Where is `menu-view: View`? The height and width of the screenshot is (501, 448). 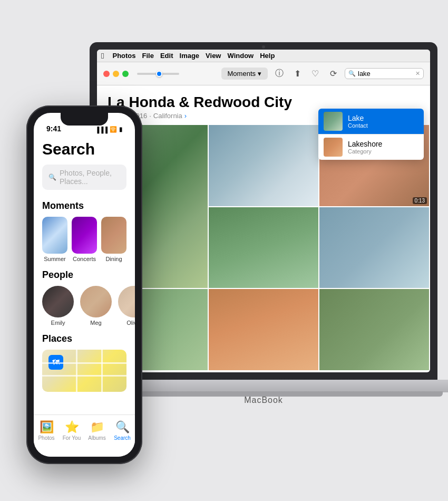 menu-view: View is located at coordinates (213, 56).